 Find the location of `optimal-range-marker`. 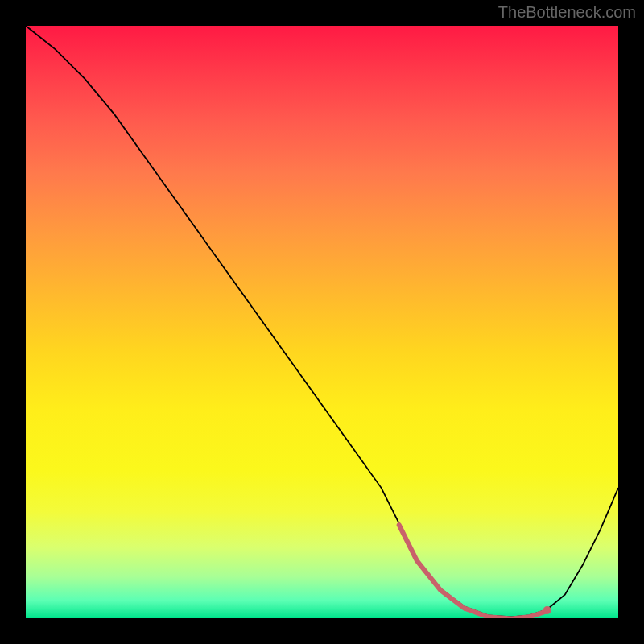

optimal-range-marker is located at coordinates (473, 572).